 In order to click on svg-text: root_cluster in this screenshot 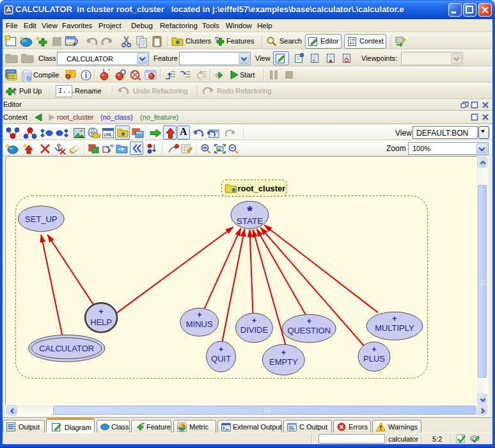, I will do `click(262, 188)`.